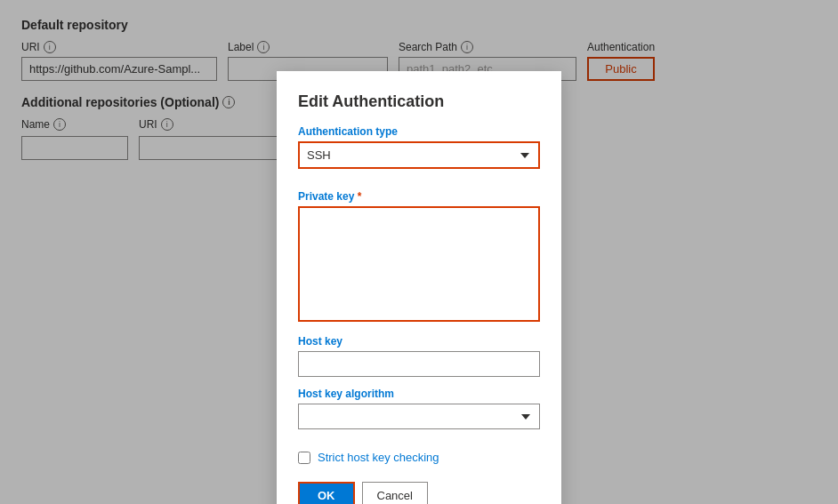 Image resolution: width=838 pixels, height=504 pixels. I want to click on ok-button: OK, so click(326, 492).